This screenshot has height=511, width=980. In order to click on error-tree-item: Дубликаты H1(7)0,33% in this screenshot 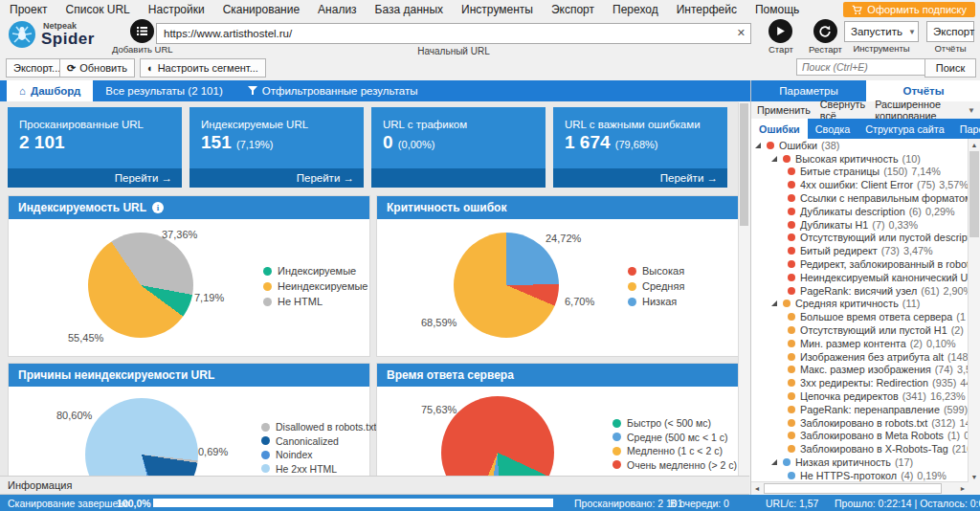, I will do `click(859, 225)`.